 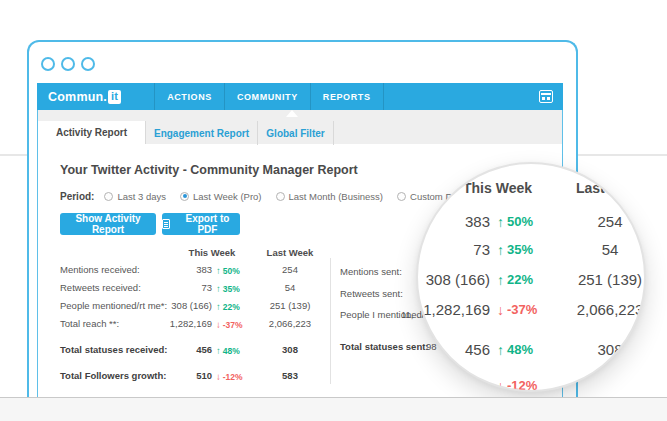 What do you see at coordinates (296, 133) in the screenshot?
I see `tab-global-filter: Global Filter` at bounding box center [296, 133].